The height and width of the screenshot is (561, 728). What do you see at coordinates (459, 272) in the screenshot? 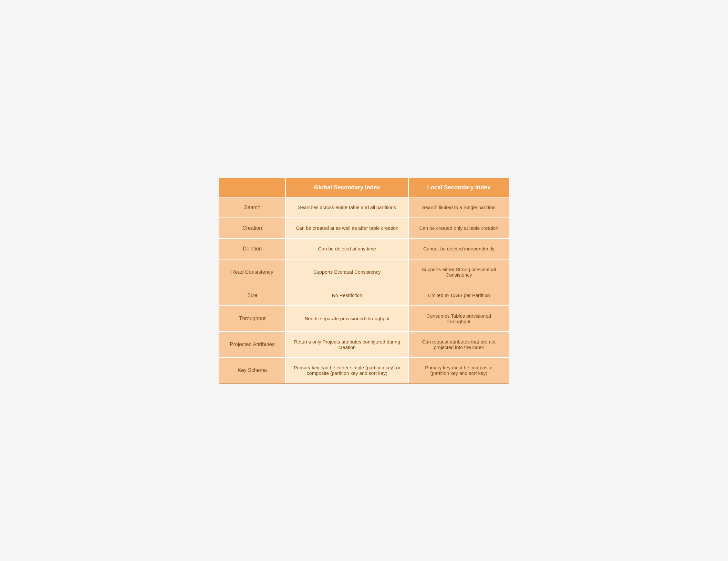
I see `row-lsi-3: Supports either Strong or Eventual Consi…` at bounding box center [459, 272].